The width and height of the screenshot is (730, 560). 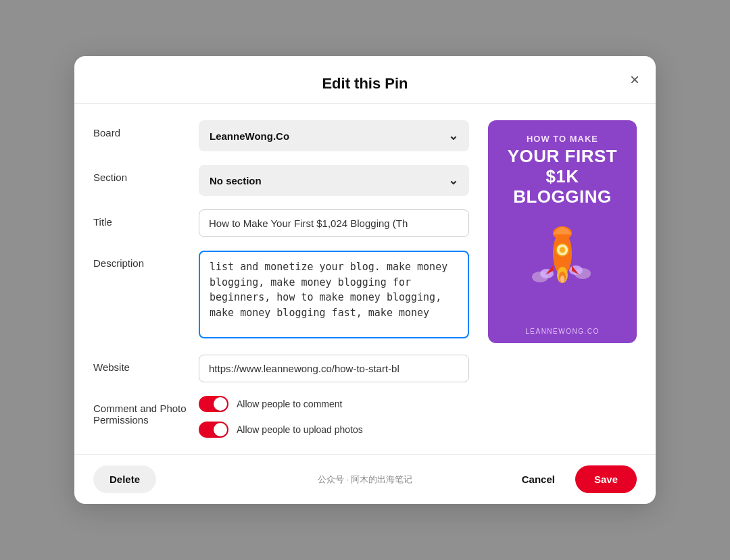 I want to click on website-row: Website, so click(x=281, y=369).